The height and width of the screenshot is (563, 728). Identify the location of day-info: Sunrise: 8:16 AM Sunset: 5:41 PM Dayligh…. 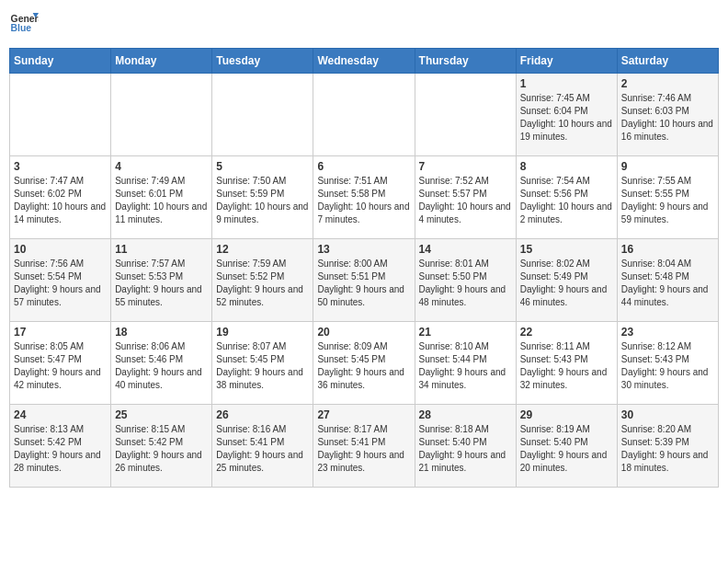
(263, 449).